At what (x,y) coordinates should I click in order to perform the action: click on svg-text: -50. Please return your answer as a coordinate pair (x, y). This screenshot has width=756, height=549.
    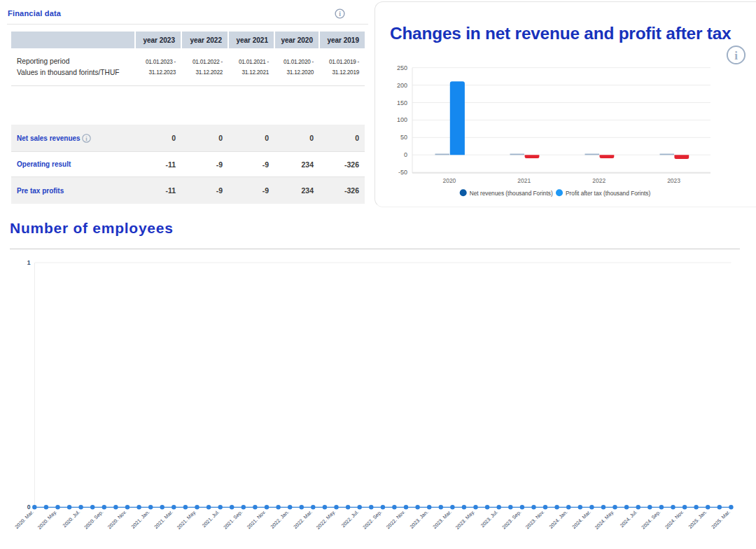
    Looking at the image, I should click on (403, 172).